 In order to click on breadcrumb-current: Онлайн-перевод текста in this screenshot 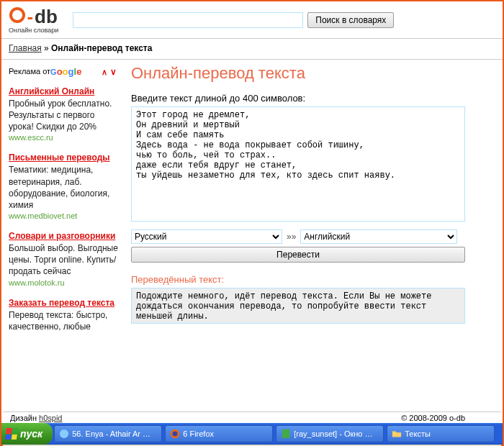, I will do `click(102, 48)`.